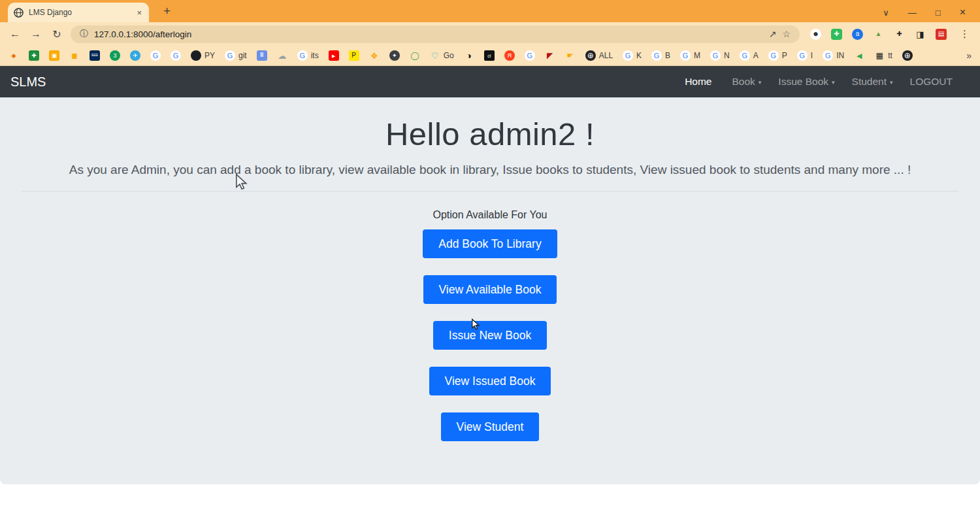 This screenshot has width=980, height=519. Describe the element at coordinates (34, 56) in the screenshot. I see `bookmark-item: ✚` at that location.